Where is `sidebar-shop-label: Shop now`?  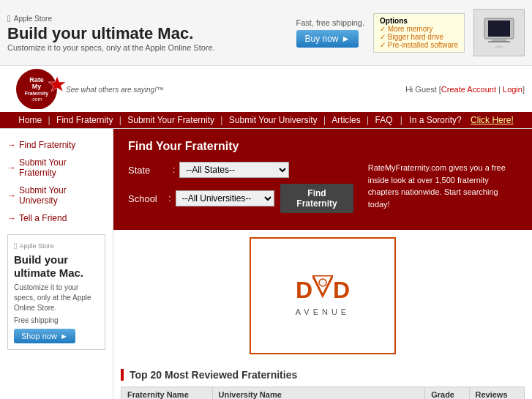
sidebar-shop-label: Shop now is located at coordinates (40, 336).